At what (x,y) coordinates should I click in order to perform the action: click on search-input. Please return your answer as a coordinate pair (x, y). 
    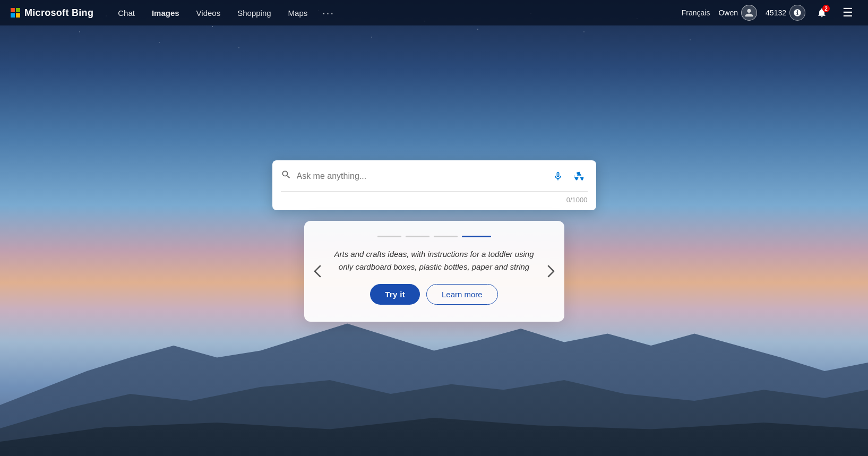
    Looking at the image, I should click on (420, 176).